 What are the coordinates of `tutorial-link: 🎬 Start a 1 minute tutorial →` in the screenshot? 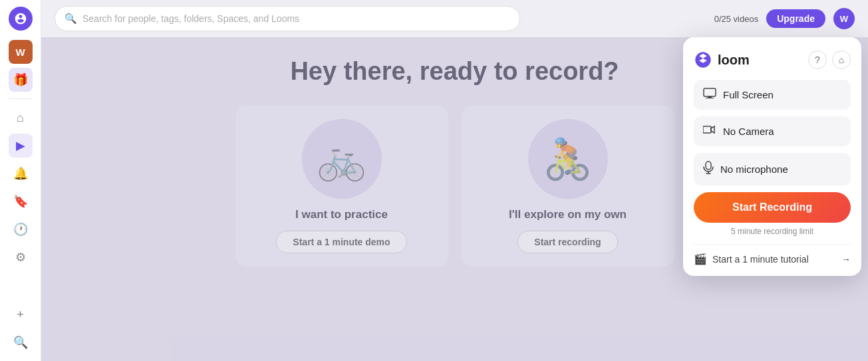 It's located at (772, 259).